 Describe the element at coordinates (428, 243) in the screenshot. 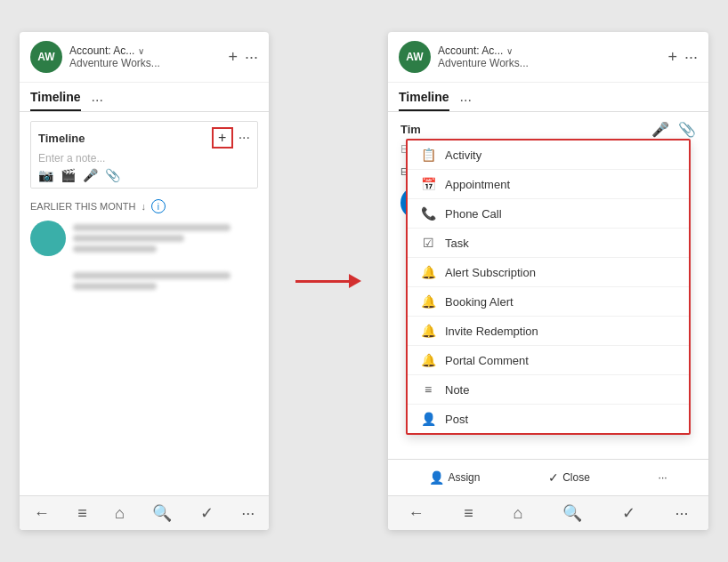

I see `task-icon: ☑` at that location.